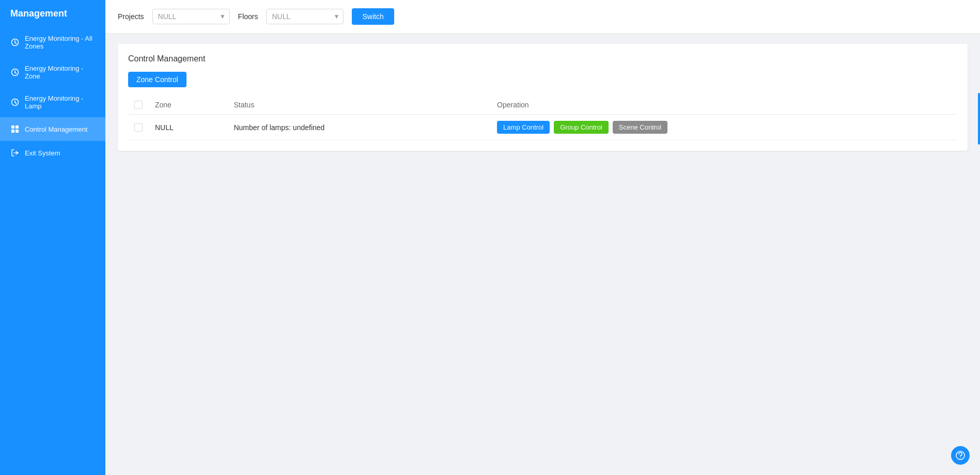 This screenshot has height=475, width=980. What do you see at coordinates (56, 129) in the screenshot?
I see `sidebar-item-label: Control Management` at bounding box center [56, 129].